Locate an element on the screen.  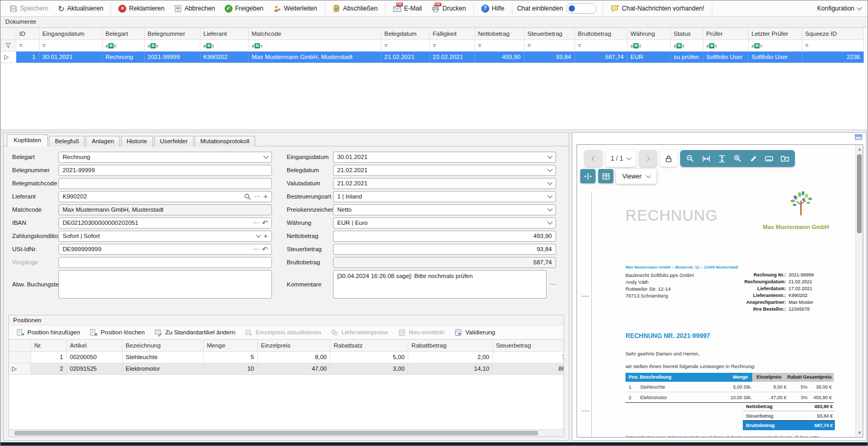
besteuerungsart-select: 1 | Inland is located at coordinates (445, 197).